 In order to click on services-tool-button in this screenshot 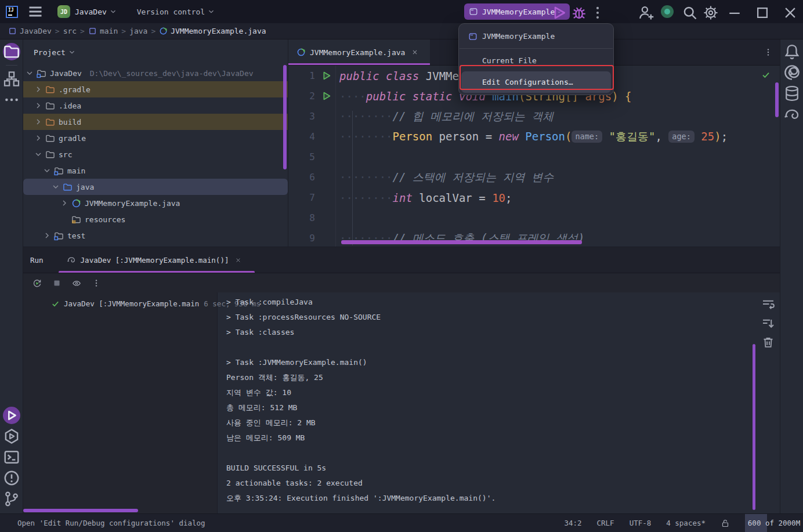, I will do `click(12, 436)`.